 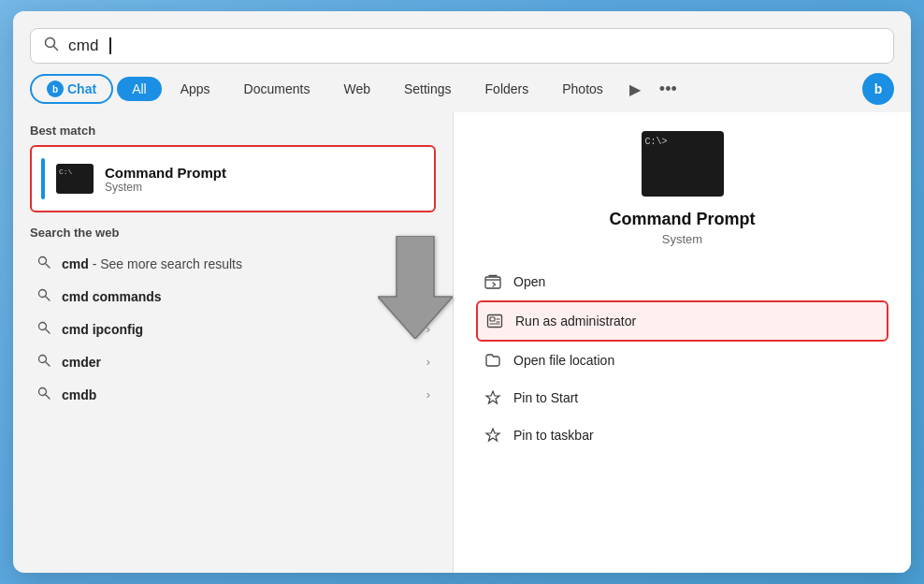 I want to click on web-chevron-4: ›, so click(x=428, y=395).